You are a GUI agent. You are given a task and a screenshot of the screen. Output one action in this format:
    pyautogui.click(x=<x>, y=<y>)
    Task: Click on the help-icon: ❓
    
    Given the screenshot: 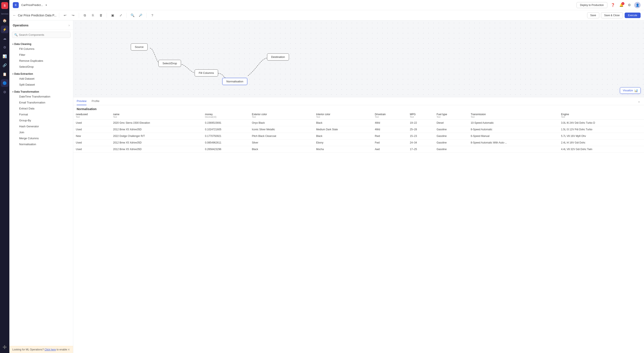 What is the action you would take?
    pyautogui.click(x=613, y=5)
    